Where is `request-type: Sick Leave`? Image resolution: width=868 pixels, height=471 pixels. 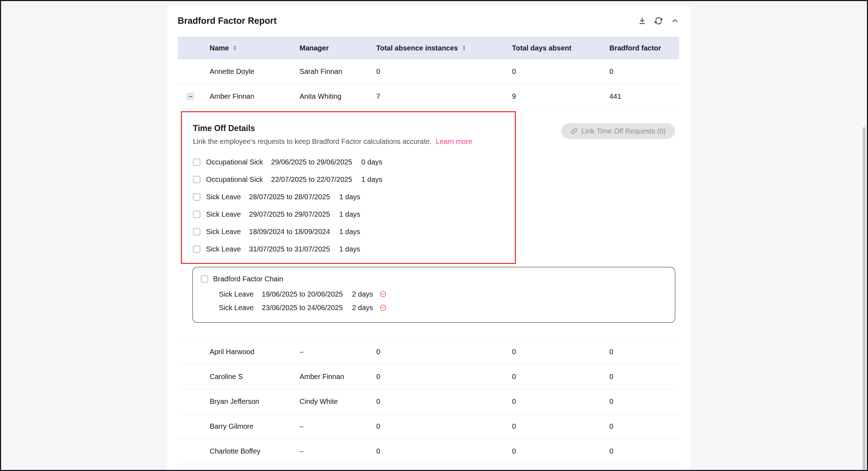
request-type: Sick Leave is located at coordinates (223, 249).